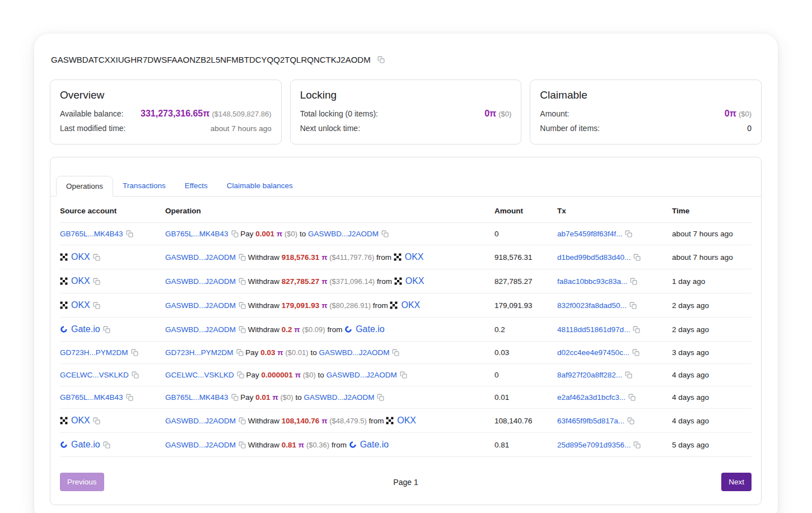  Describe the element at coordinates (736, 482) in the screenshot. I see `next-button: Next` at that location.